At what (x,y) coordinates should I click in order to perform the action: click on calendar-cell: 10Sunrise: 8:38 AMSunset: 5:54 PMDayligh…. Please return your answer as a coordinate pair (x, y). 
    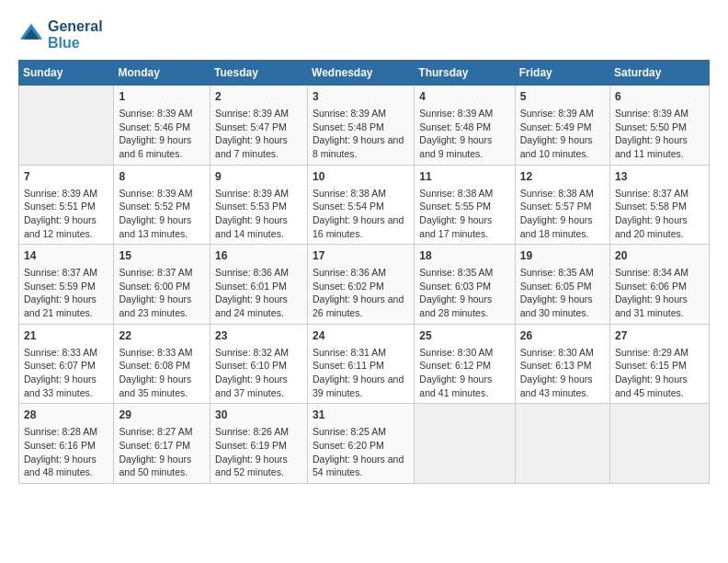
    Looking at the image, I should click on (361, 204).